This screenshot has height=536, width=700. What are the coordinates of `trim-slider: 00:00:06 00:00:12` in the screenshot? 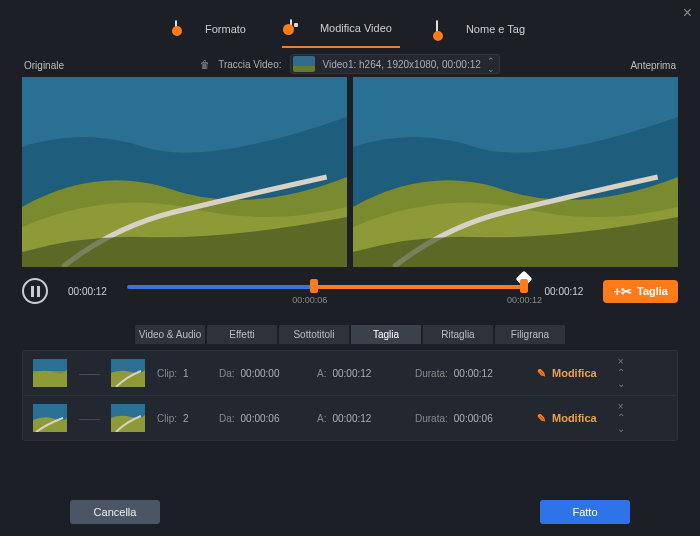 It's located at (326, 291).